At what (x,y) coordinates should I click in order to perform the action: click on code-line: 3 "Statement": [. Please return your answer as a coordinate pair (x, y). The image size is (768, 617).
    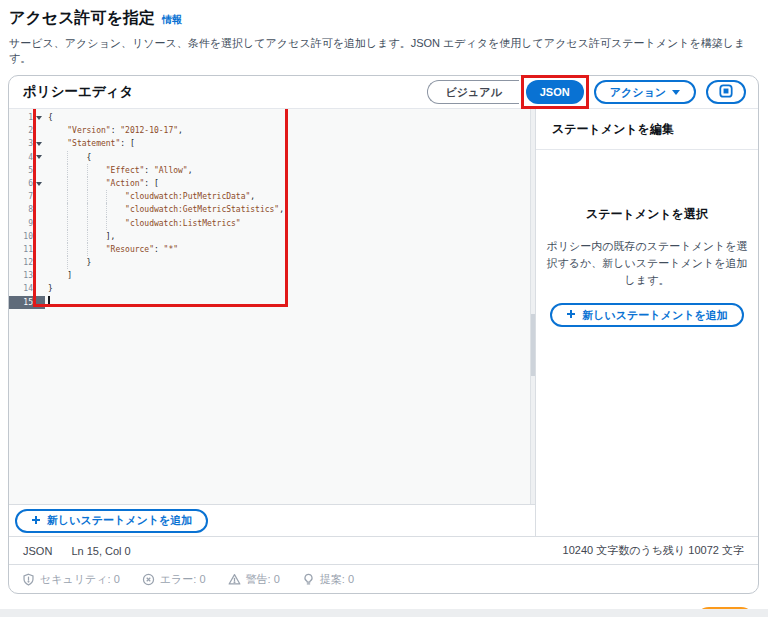
    Looking at the image, I should click on (272, 144).